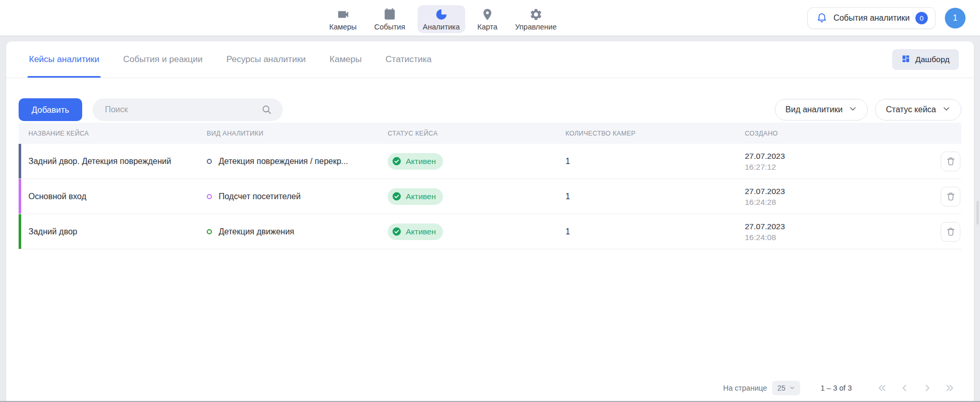  What do you see at coordinates (283, 161) in the screenshot?
I see `analytics-type-label: Детекция повреждения / перекр...` at bounding box center [283, 161].